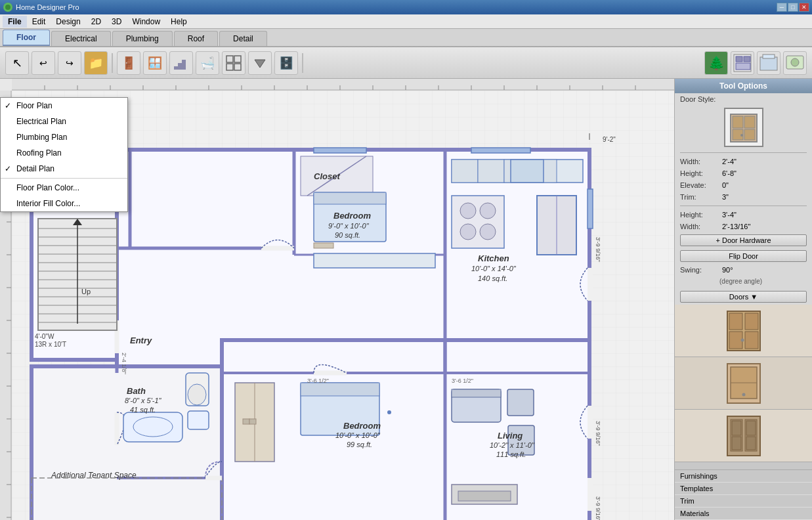  I want to click on maximize-btn: □, so click(793, 7).